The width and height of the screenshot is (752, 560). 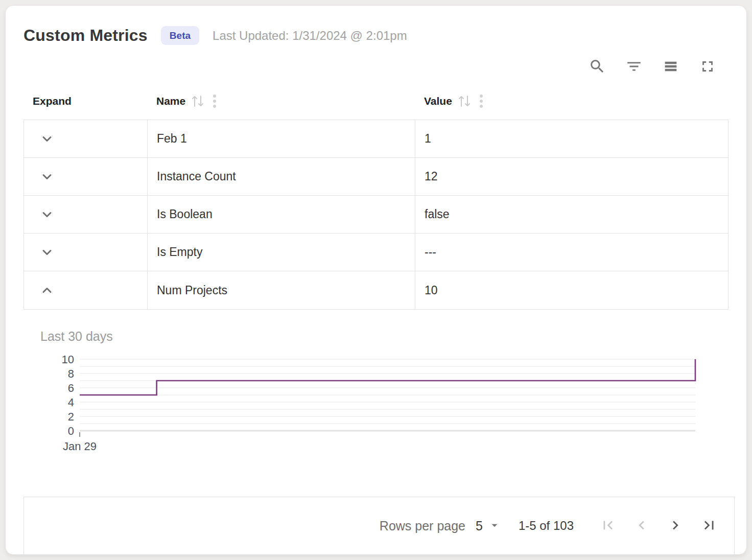 I want to click on name-cell: Is Empty, so click(x=281, y=252).